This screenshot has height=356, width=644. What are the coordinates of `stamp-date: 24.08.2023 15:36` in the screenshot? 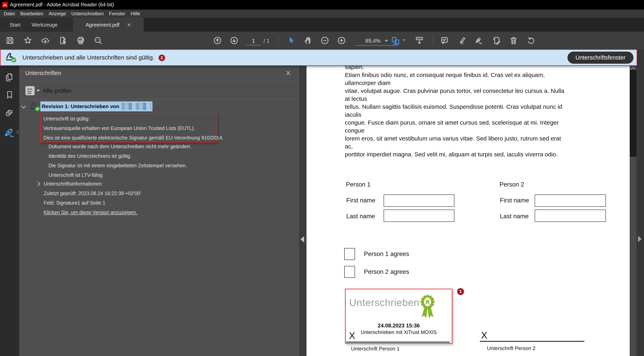 It's located at (399, 326).